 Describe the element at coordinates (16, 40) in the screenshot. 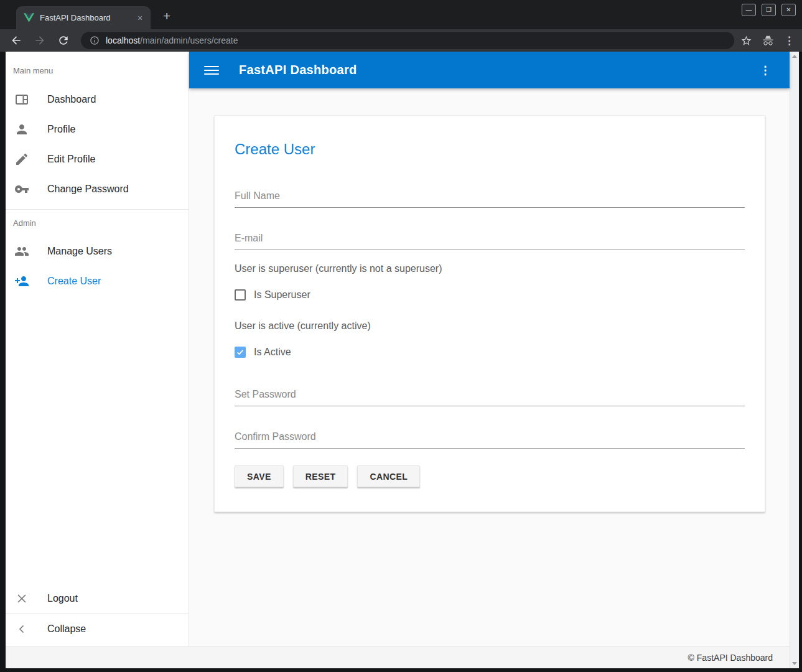

I see `back-icon` at that location.